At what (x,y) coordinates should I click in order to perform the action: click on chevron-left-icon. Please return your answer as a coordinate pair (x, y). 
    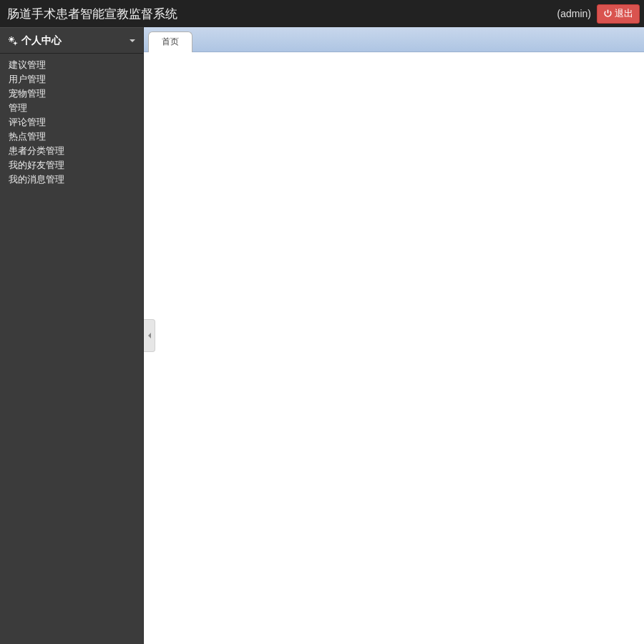
    Looking at the image, I should click on (150, 336).